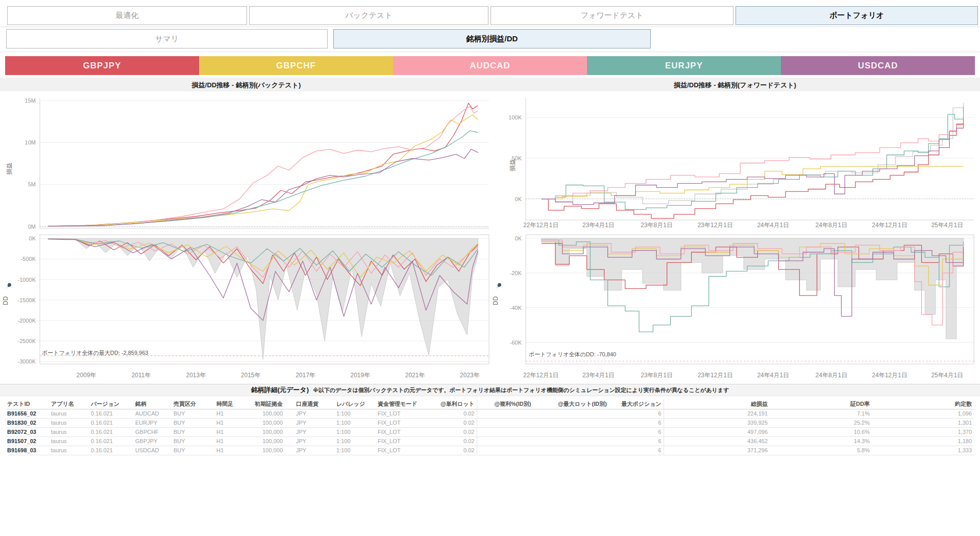 The width and height of the screenshot is (980, 536). Describe the element at coordinates (496, 300) in the screenshot. I see `right-dd-axis-label: DD` at that location.